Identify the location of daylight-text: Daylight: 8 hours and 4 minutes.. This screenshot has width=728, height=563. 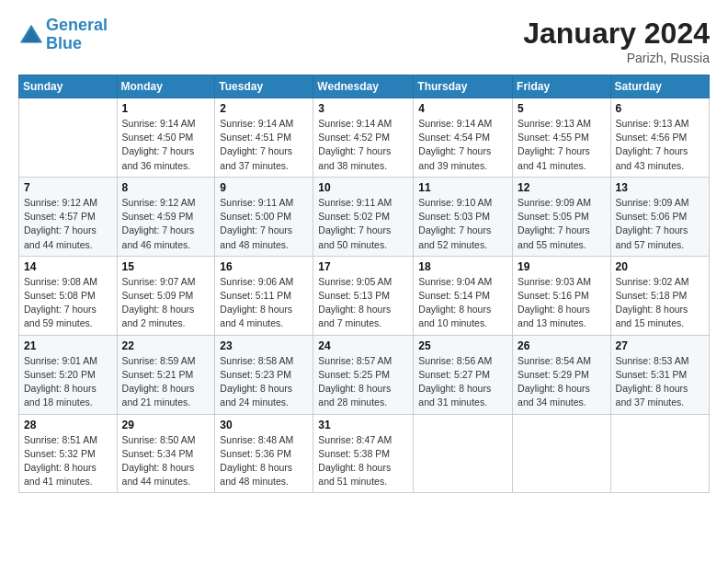
(256, 316).